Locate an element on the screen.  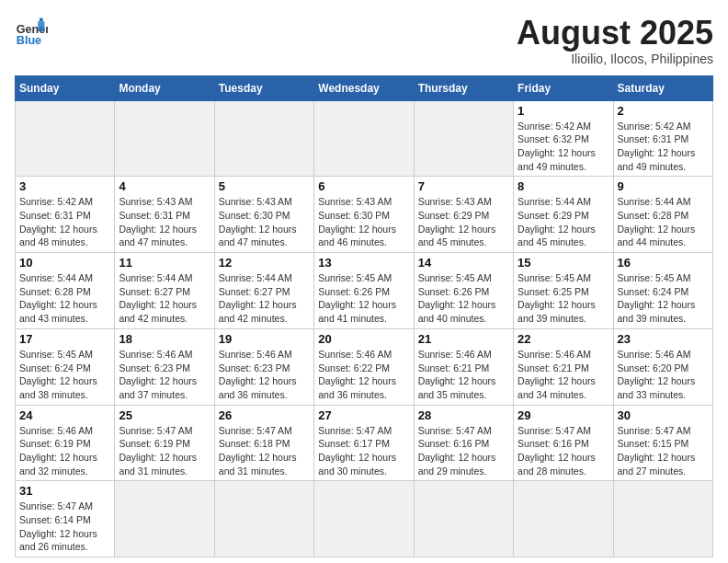
day-cell: 25Sunrise: 5:47 AM Sunset: 6:19 PM Dayli… is located at coordinates (165, 443).